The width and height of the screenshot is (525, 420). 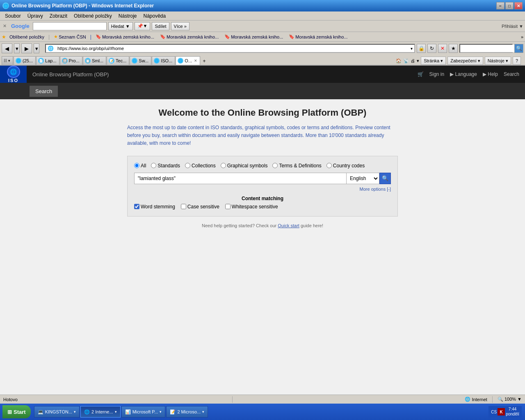 I want to click on menu-nastroje: Nástroje, so click(x=128, y=16).